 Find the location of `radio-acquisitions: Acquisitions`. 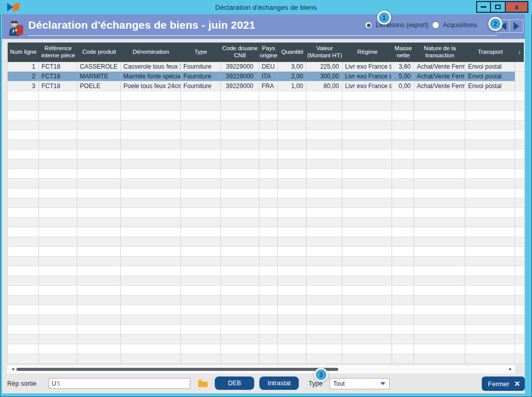

radio-acquisitions: Acquisitions is located at coordinates (455, 25).